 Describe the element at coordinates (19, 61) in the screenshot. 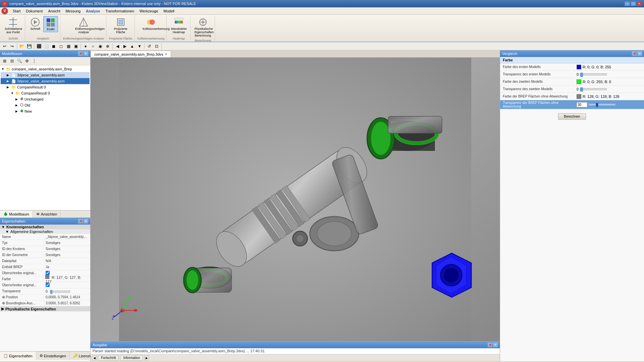

I see `tree-filter: 🔍` at that location.